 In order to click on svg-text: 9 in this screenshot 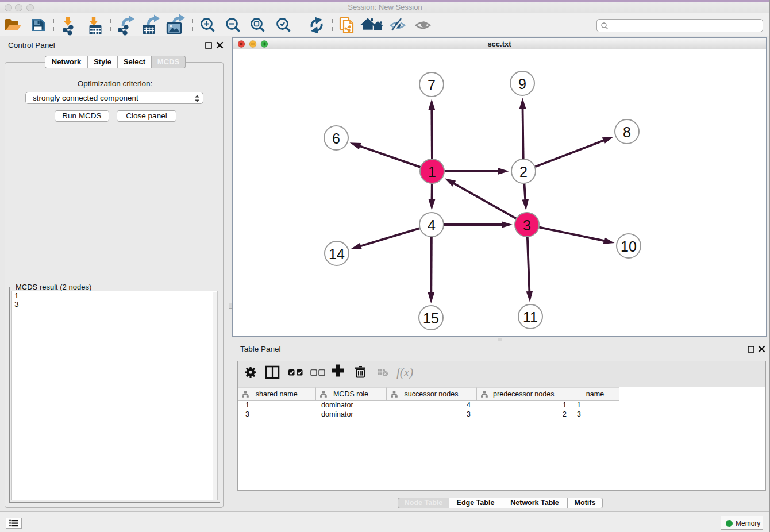, I will do `click(522, 84)`.